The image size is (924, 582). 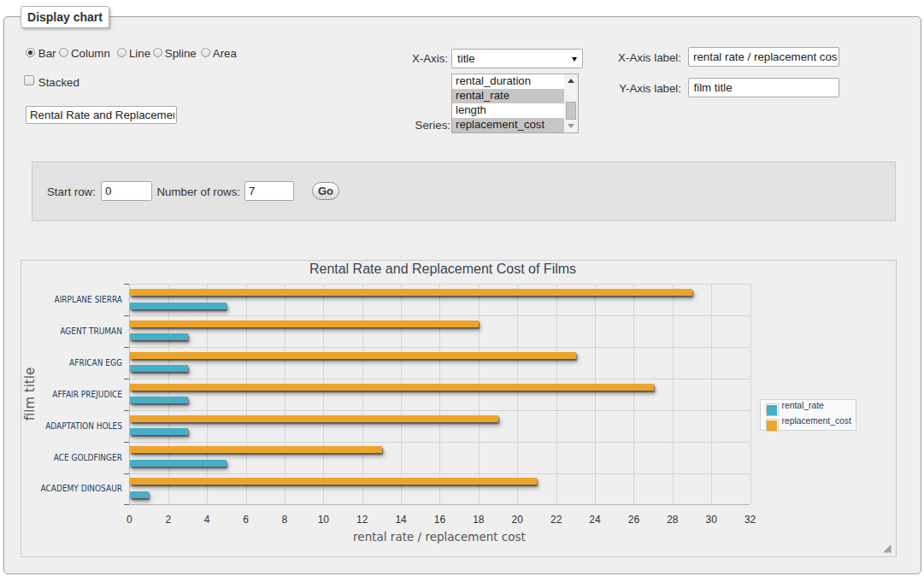 I want to click on stacked-checkbox, so click(x=29, y=80).